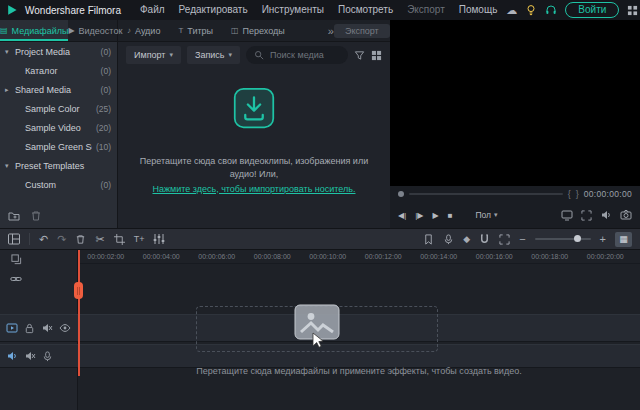 This screenshot has height=410, width=640. Describe the element at coordinates (148, 31) in the screenshot. I see `tab-label: Аудио` at that location.